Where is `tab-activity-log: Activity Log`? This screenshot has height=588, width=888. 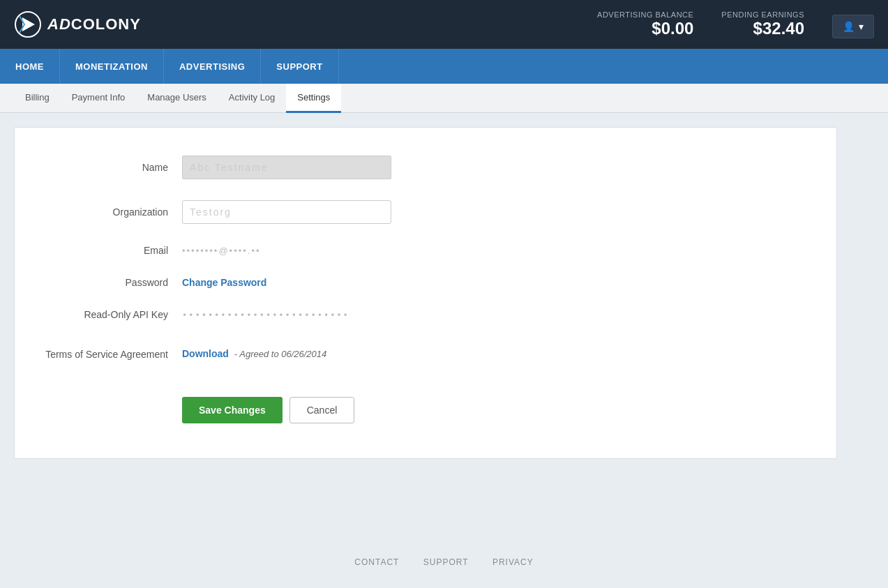 tab-activity-log: Activity Log is located at coordinates (252, 98).